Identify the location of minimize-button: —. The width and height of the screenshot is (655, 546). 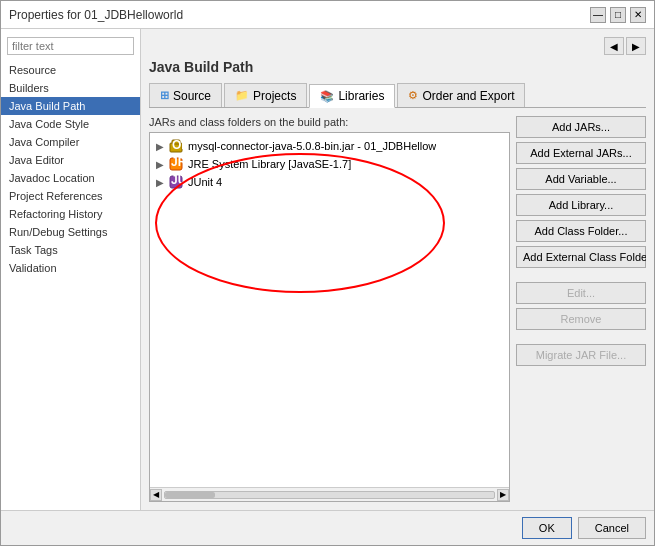
(598, 15).